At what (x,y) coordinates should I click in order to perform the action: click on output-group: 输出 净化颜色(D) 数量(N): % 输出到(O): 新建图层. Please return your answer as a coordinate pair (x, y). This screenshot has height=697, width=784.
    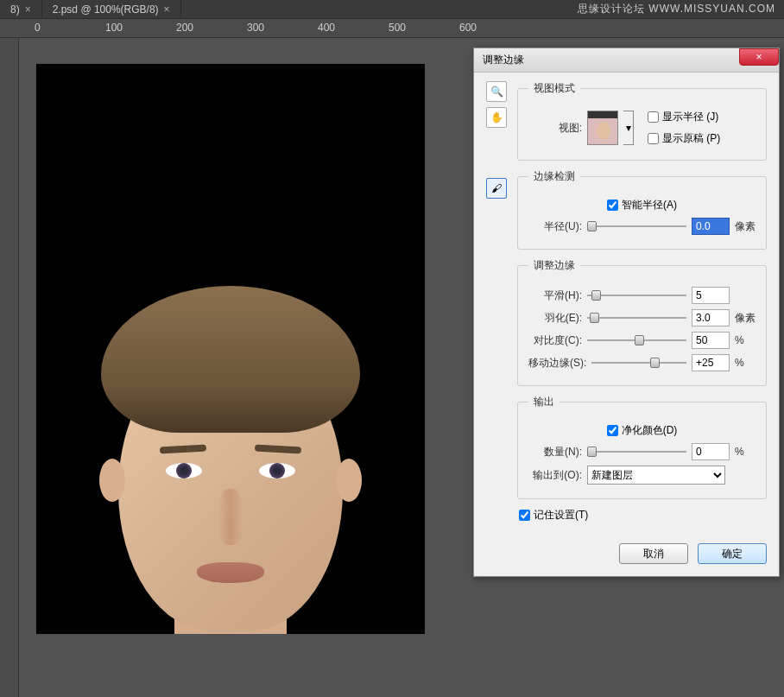
    Looking at the image, I should click on (642, 447).